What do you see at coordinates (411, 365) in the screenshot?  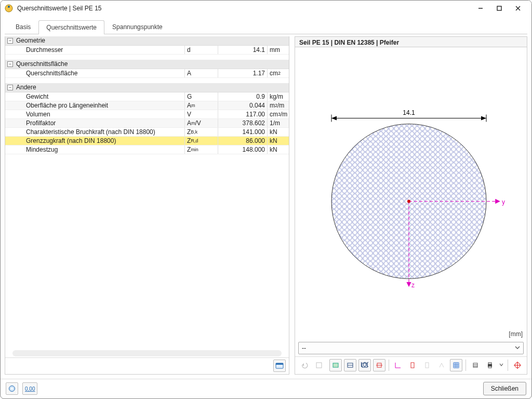 I see `preview-toolbar: 100` at bounding box center [411, 365].